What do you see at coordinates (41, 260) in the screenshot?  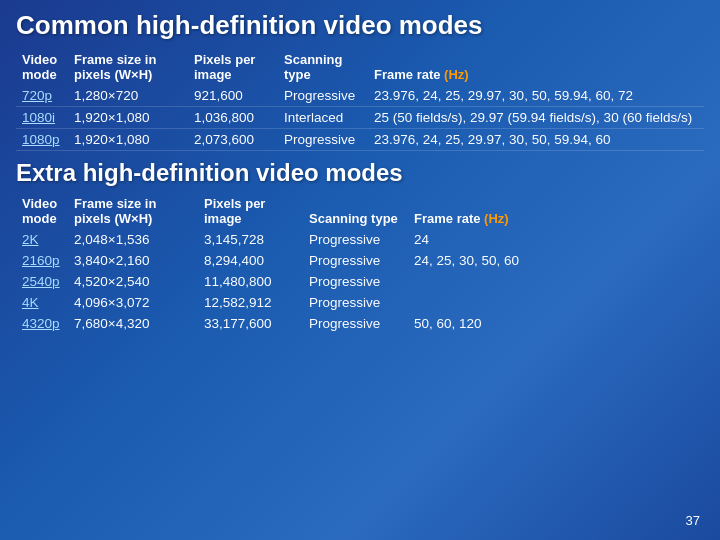 I see `mode-link-2160p: 2160p` at bounding box center [41, 260].